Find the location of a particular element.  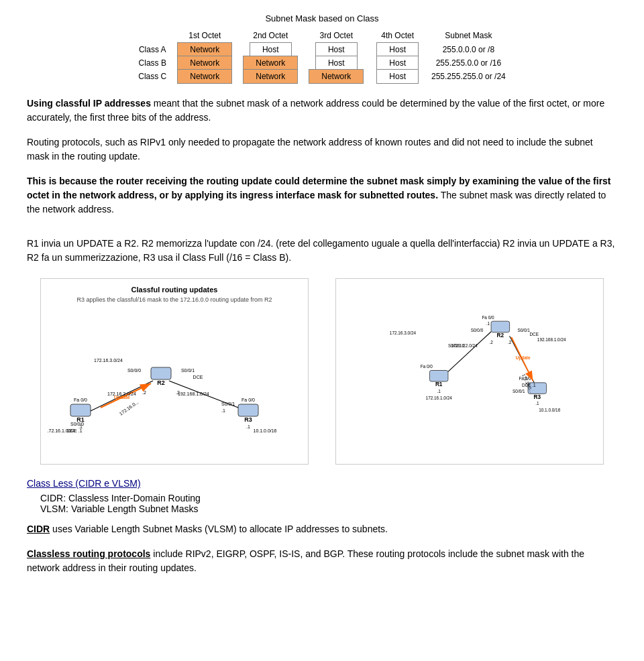

dce-label3-left: S0/0/1 is located at coordinates (228, 404).